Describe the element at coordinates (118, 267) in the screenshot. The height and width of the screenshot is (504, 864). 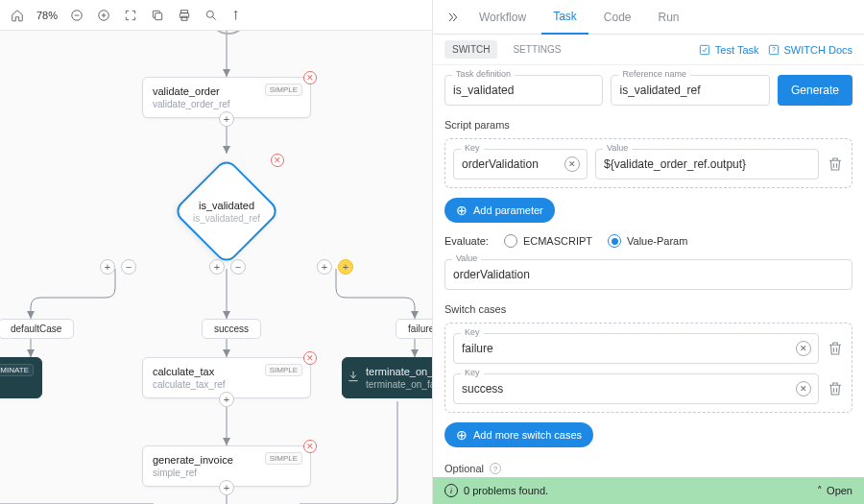
I see `branch-handles-left: + −` at that location.